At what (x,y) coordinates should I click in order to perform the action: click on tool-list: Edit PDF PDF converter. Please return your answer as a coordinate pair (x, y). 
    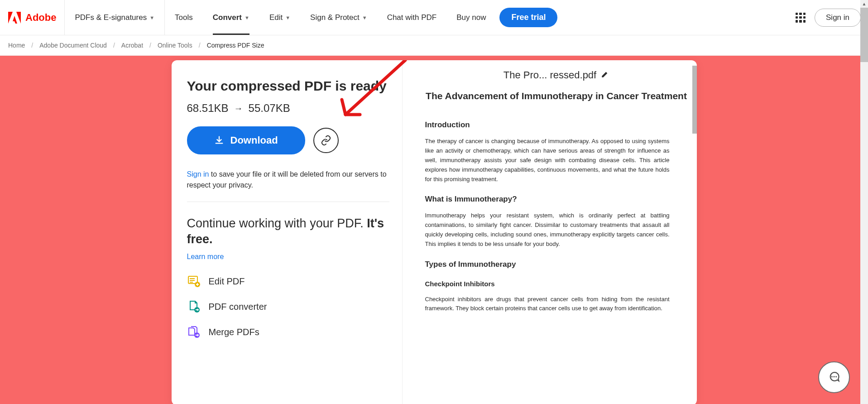
    Looking at the image, I should click on (288, 307).